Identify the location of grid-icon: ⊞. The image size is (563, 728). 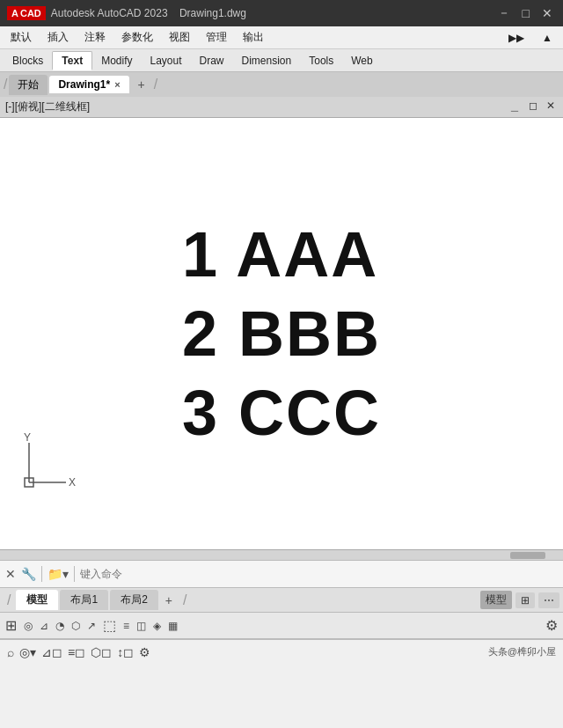
(525, 600).